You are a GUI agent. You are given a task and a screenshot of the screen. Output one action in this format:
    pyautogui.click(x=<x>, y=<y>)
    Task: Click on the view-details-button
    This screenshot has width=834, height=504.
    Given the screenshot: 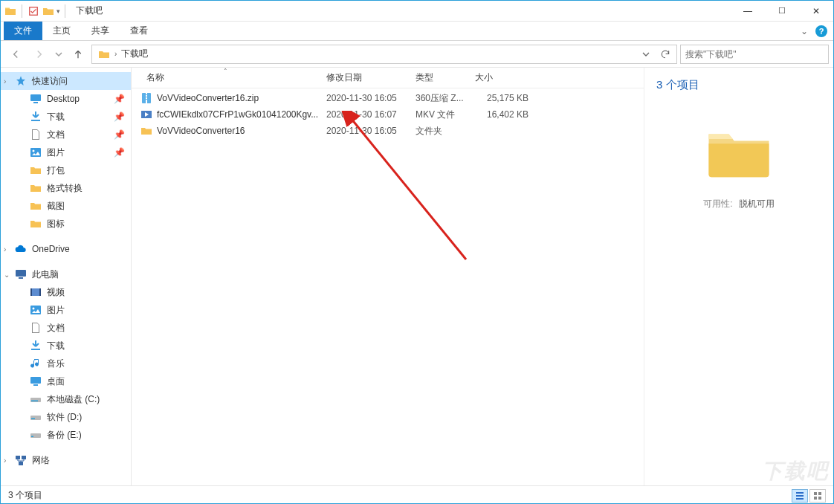 What is the action you would take?
    pyautogui.click(x=800, y=496)
    